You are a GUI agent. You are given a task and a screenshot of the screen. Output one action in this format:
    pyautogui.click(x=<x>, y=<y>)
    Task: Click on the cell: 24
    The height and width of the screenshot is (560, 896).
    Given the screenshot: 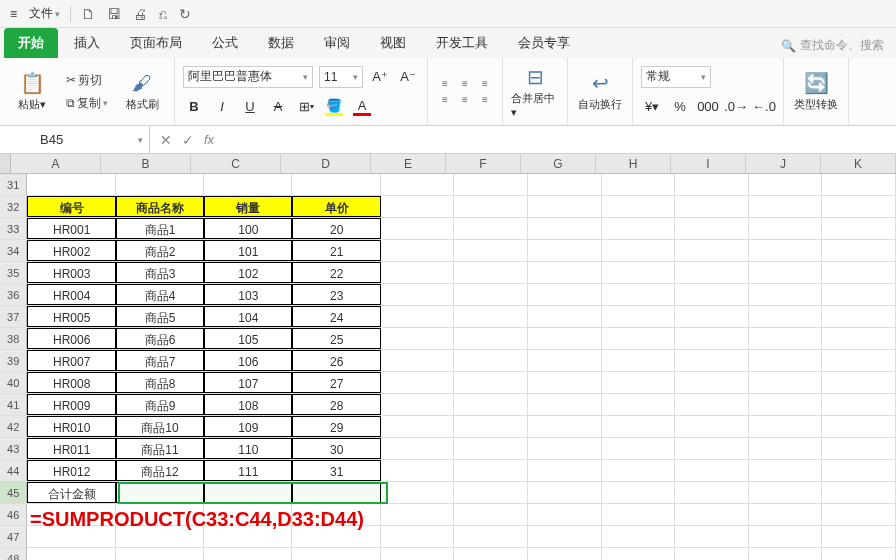 What is the action you would take?
    pyautogui.click(x=336, y=316)
    